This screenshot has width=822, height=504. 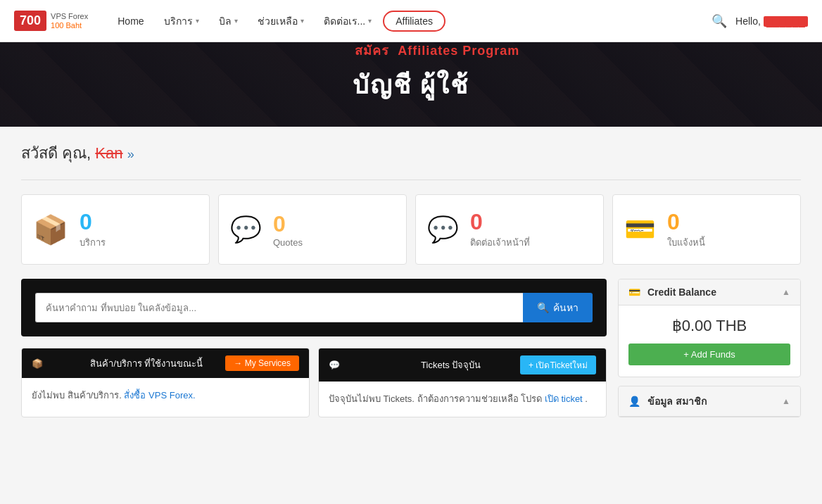 I want to click on content-right: 💳 Credit Balance ▲ ฿0.00 THB + Add Funds…, so click(x=709, y=352).